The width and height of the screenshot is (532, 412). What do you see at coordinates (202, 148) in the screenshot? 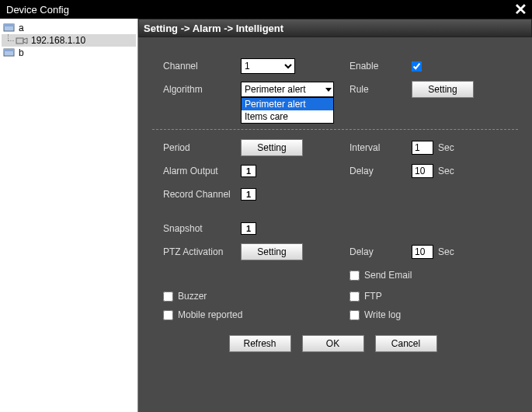
I see `period-label: Period` at bounding box center [202, 148].